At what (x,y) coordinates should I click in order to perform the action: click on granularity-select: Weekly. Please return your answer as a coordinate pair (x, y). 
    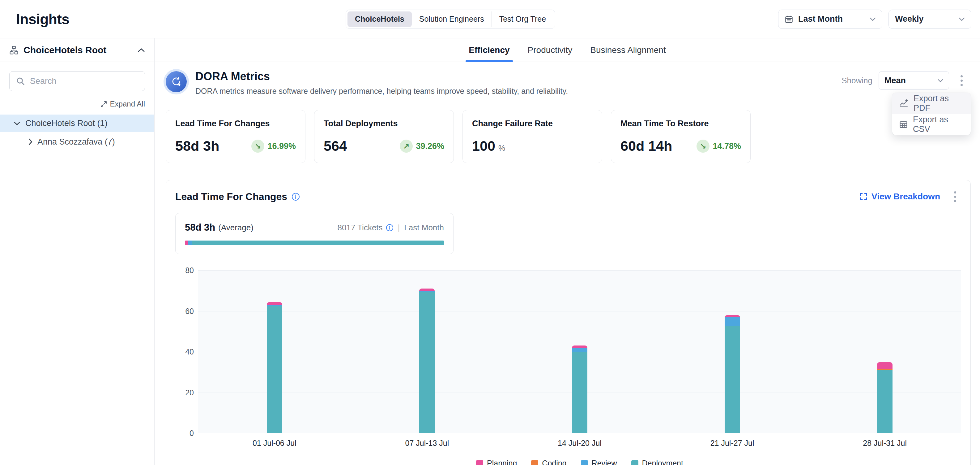
    Looking at the image, I should click on (930, 19).